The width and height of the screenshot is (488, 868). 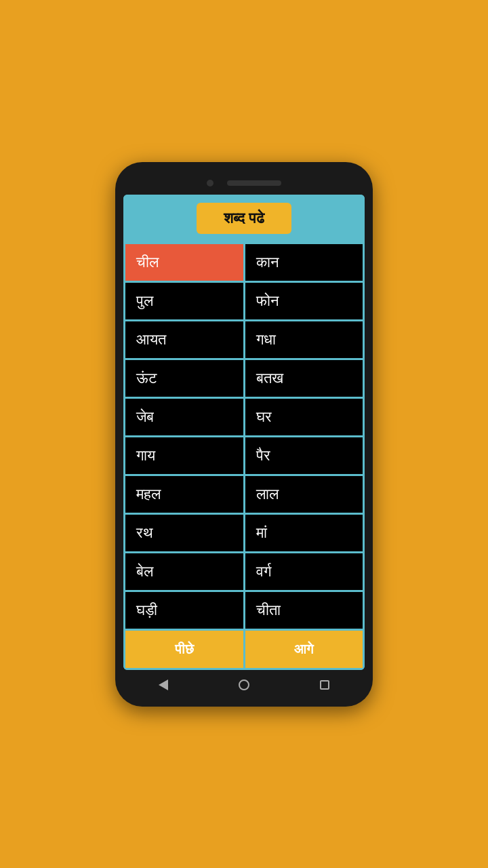 What do you see at coordinates (266, 340) in the screenshot?
I see `word-text-right-2: गधा` at bounding box center [266, 340].